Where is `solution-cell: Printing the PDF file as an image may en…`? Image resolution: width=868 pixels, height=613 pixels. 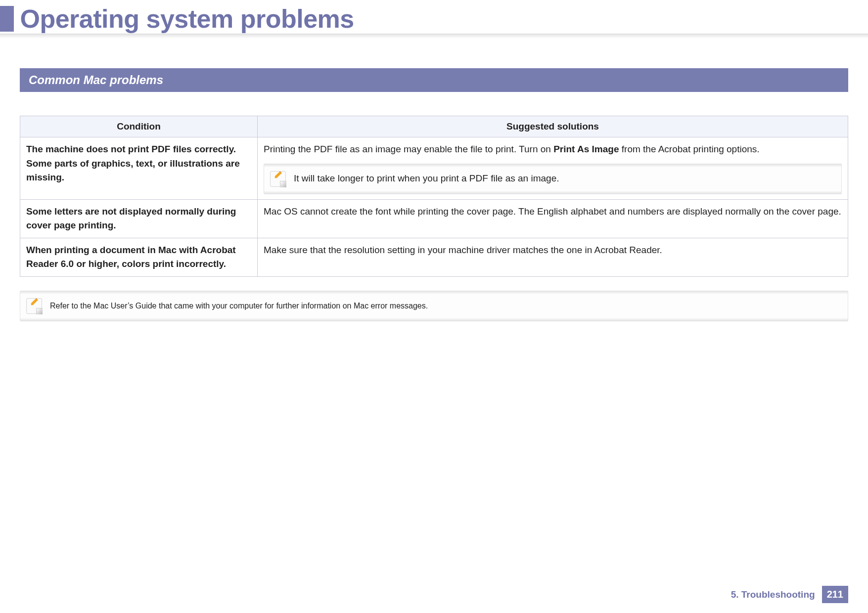
solution-cell: Printing the PDF file as an image may en… is located at coordinates (553, 169).